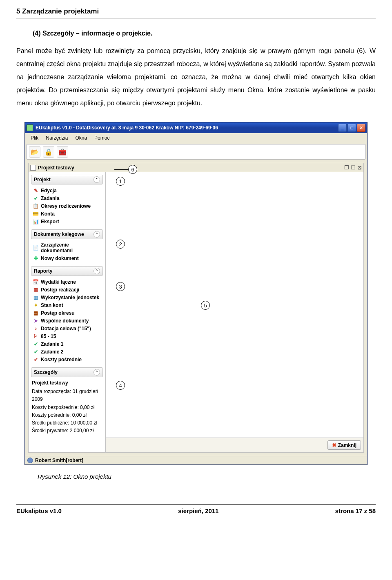 The width and height of the screenshot is (392, 580). I want to click on section-items-projekt: ✎Edycja✔Zadania📋Okresy rozliczeniowe💳Kon…, so click(67, 205).